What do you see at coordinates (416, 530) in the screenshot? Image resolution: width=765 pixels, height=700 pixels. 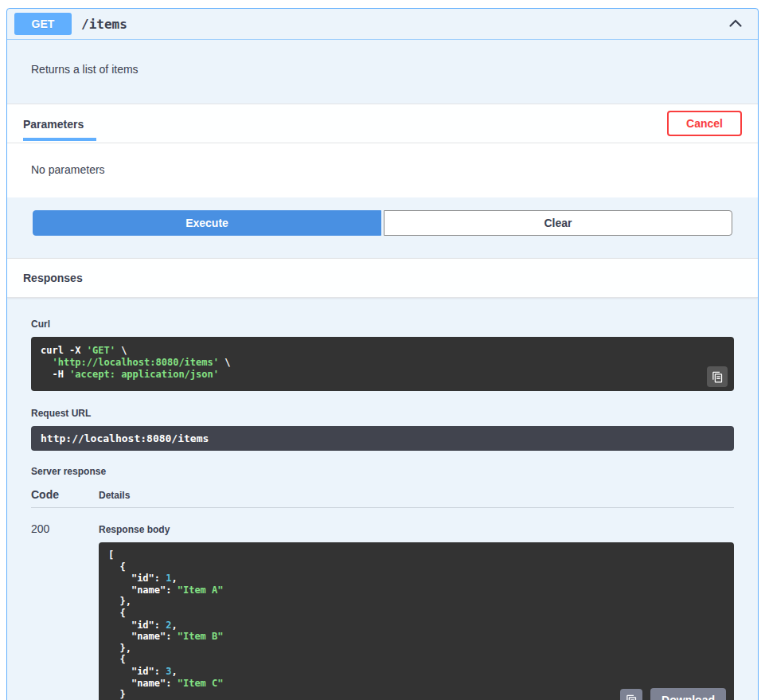 I see `response-body-label: Response body` at bounding box center [416, 530].